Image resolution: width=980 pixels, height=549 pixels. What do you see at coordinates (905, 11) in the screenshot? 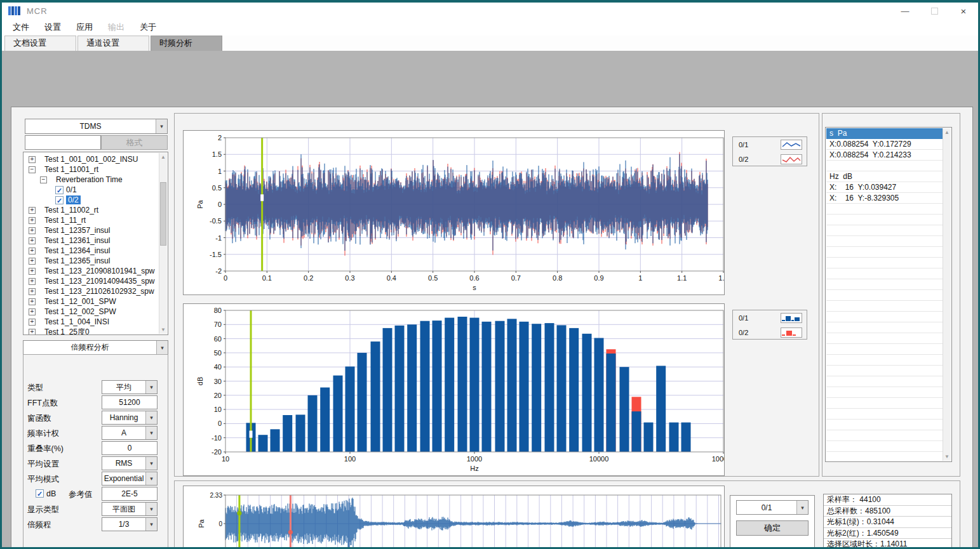
I see `minimize-button: —` at bounding box center [905, 11].